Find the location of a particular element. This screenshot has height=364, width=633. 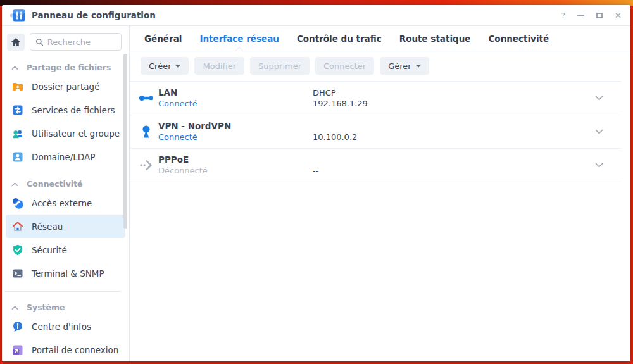

tab-label: Contrôle du trafic is located at coordinates (339, 39).